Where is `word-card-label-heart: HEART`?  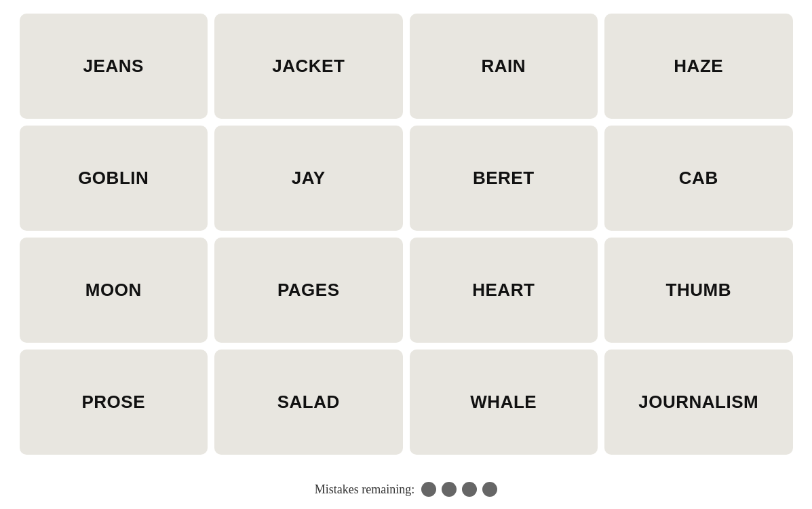
word-card-label-heart: HEART is located at coordinates (503, 290).